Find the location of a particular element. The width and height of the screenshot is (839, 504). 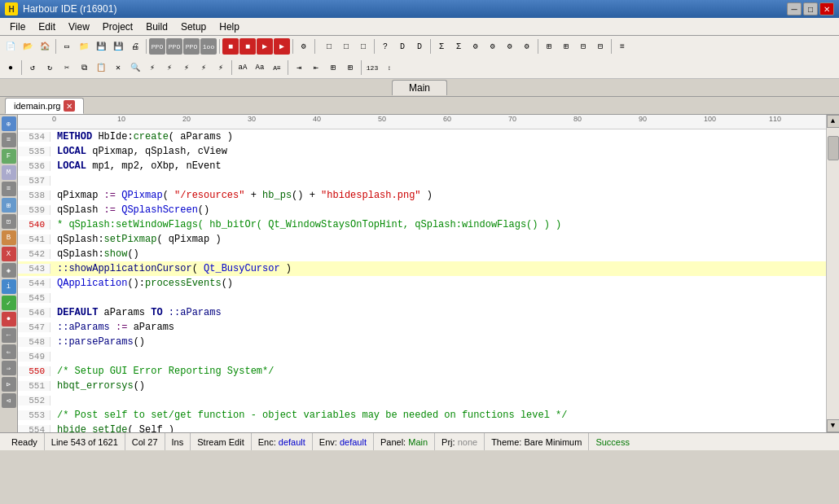

tb2-paste: 📋 is located at coordinates (101, 68).